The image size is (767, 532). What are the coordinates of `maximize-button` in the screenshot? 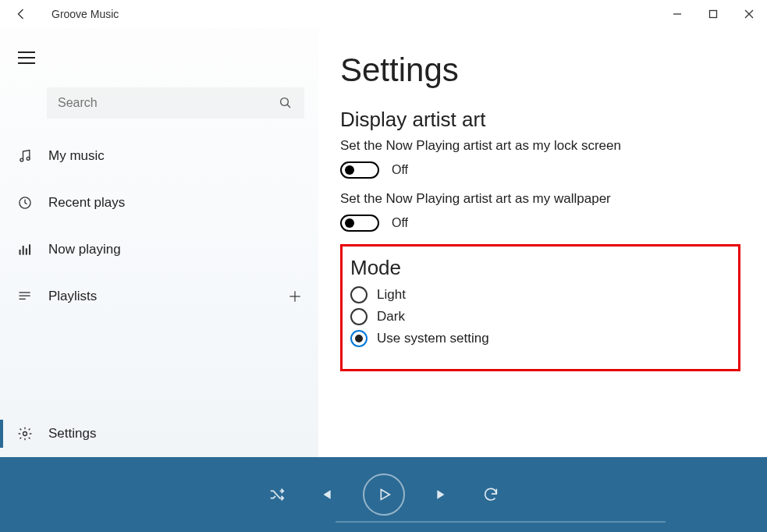 It's located at (713, 14).